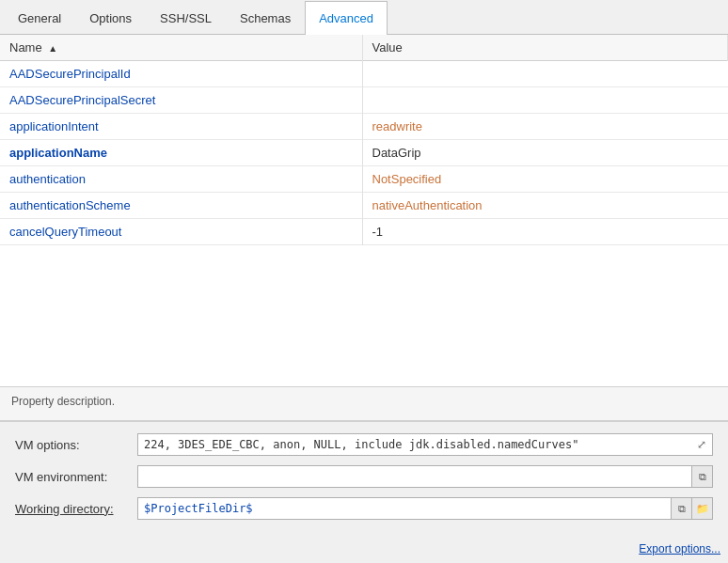 The width and height of the screenshot is (728, 563). I want to click on working-directory-input-wrap: ⧉ 📁, so click(425, 508).